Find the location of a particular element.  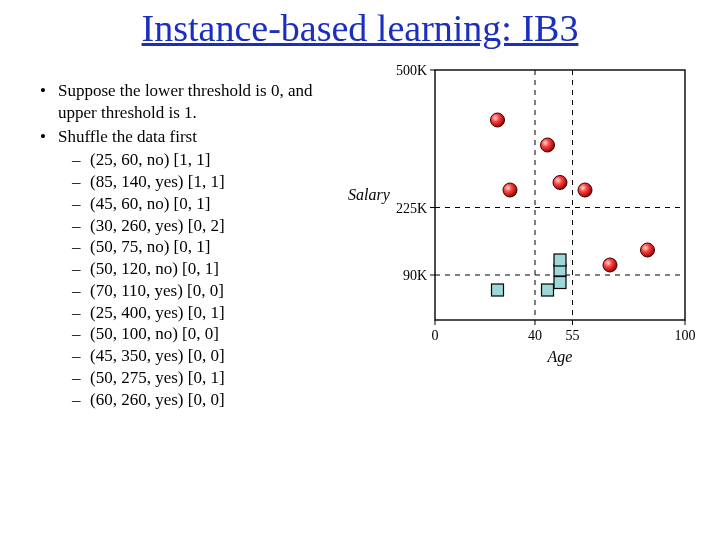

sub-bullet-item: (50, 275, yes) [0, 1] is located at coordinates (194, 378).